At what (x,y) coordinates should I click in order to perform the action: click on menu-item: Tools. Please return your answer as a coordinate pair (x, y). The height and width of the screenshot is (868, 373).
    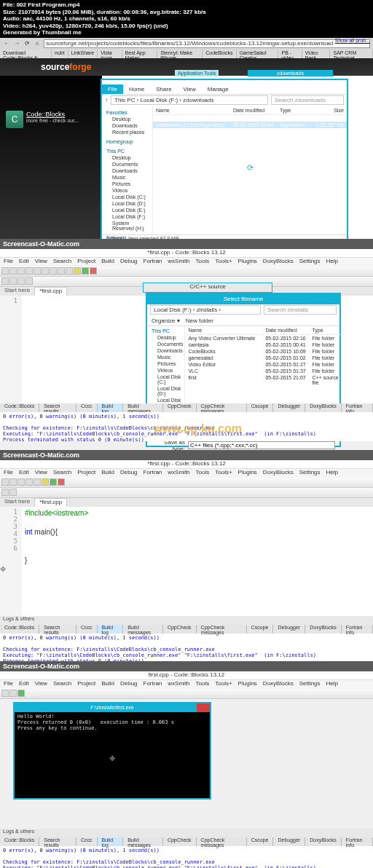
    Looking at the image, I should click on (203, 262).